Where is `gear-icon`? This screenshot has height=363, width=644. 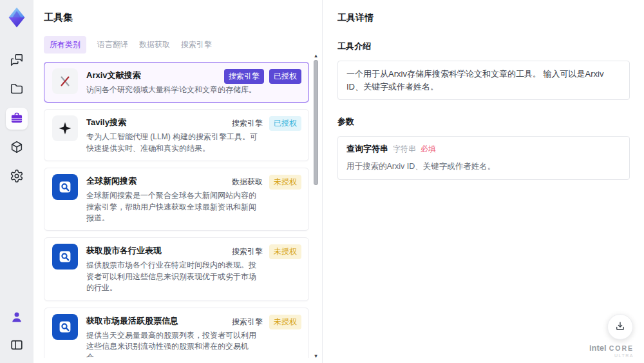 gear-icon is located at coordinates (17, 177).